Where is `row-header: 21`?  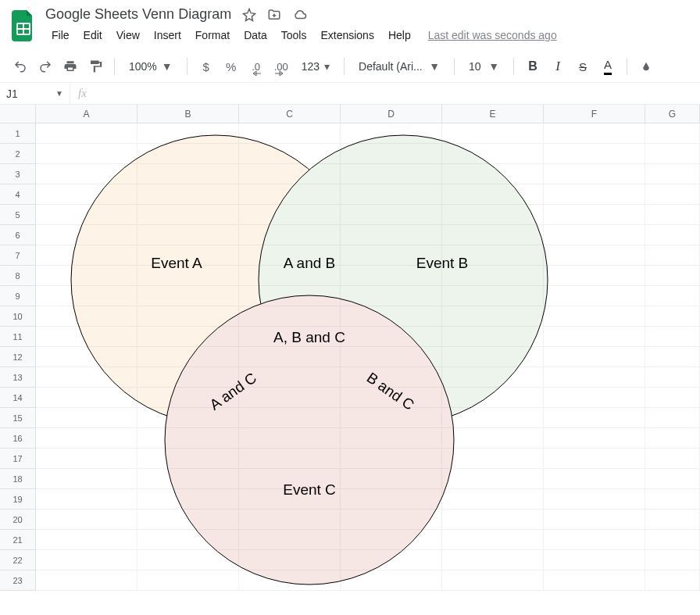 row-header: 21 is located at coordinates (18, 540).